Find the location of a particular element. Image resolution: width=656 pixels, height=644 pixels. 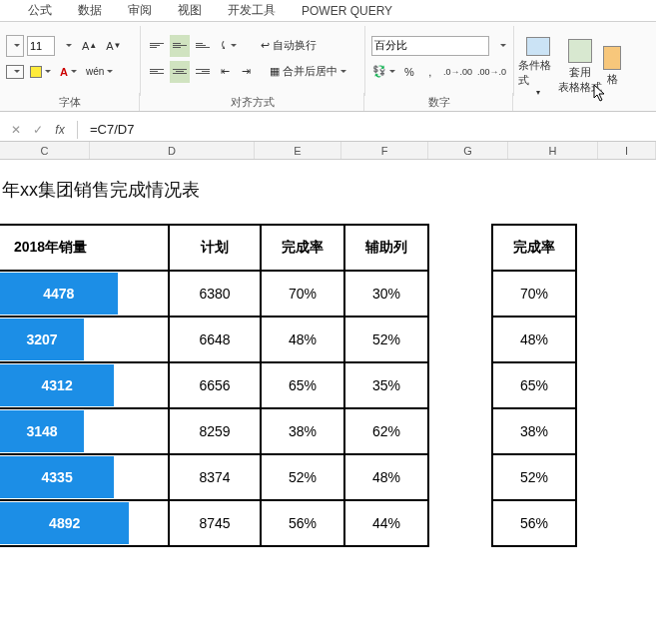

menu-item: 视图 is located at coordinates (190, 10).